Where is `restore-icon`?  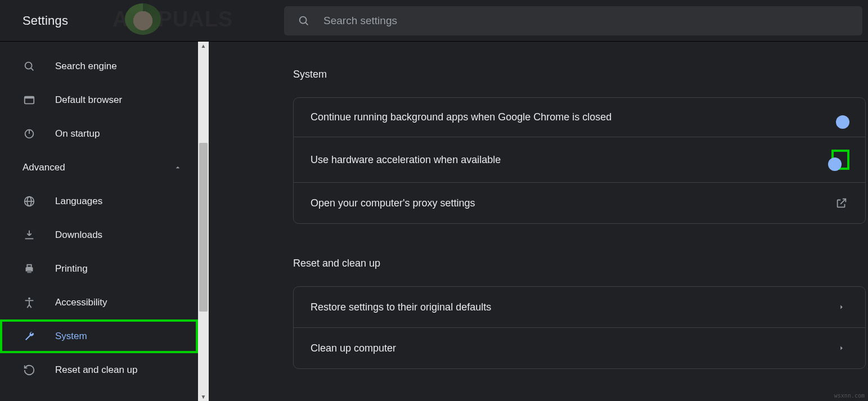 restore-icon is located at coordinates (29, 370).